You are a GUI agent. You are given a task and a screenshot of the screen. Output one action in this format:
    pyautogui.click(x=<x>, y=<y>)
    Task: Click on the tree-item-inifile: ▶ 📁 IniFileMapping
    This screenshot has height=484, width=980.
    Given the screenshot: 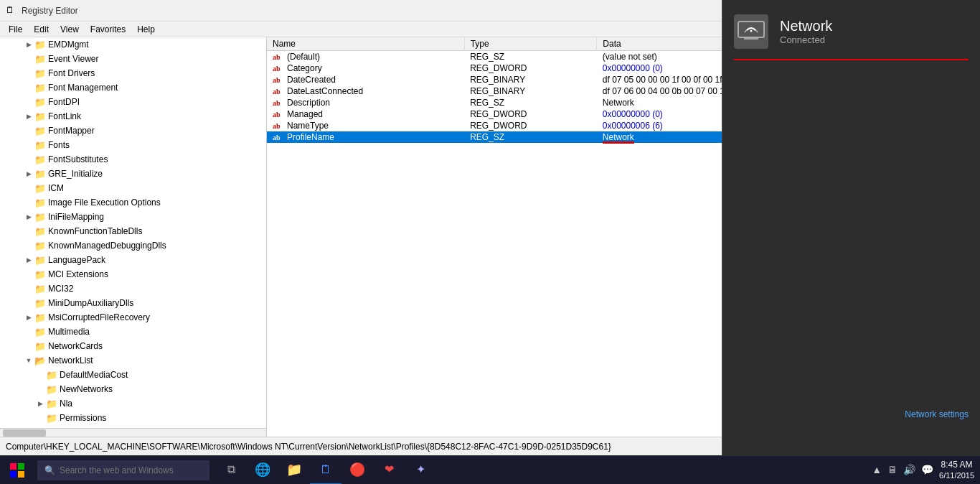 What is the action you would take?
    pyautogui.click(x=133, y=217)
    